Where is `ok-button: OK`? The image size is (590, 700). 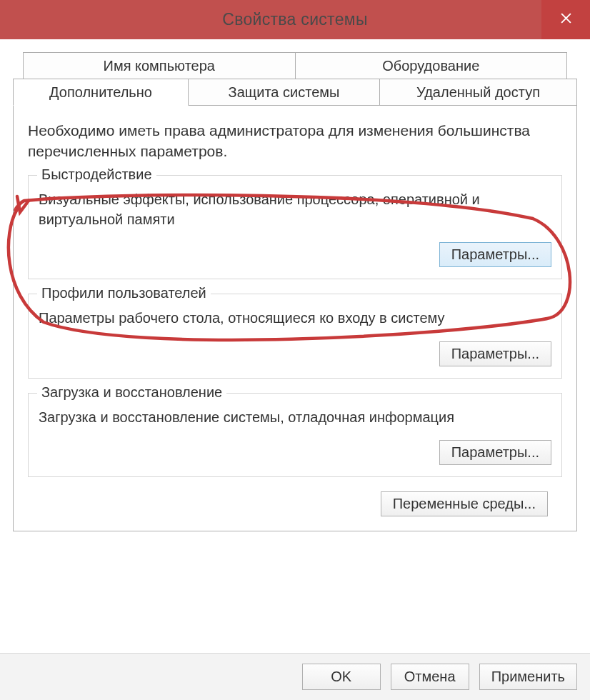
ok-button: OK is located at coordinates (341, 677).